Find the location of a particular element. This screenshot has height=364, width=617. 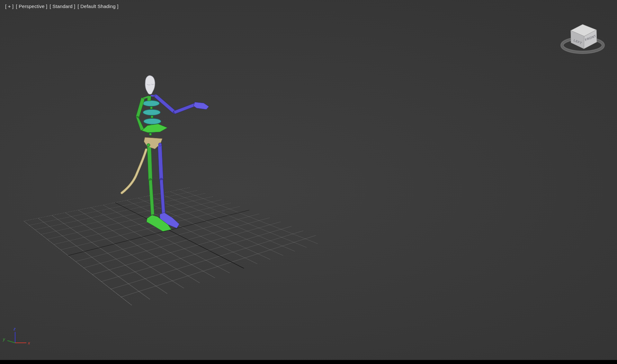

right-hand-bone is located at coordinates (201, 106).